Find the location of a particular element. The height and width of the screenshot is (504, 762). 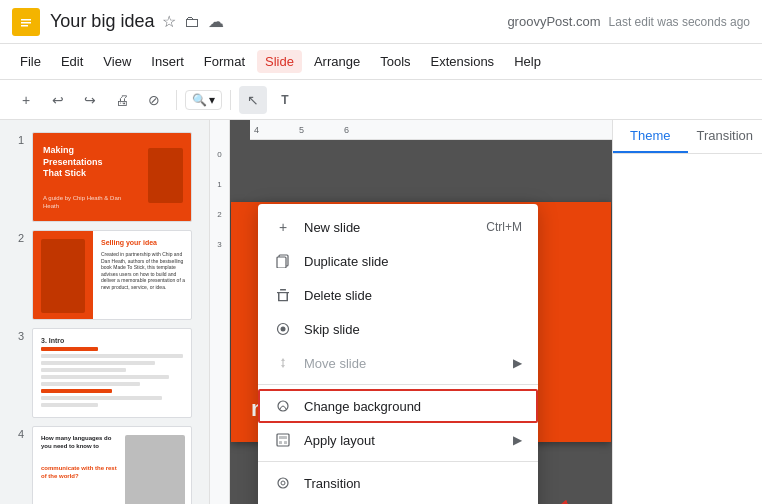

menu-option-new-slide: + New slide Ctrl+M is located at coordinates (398, 227).